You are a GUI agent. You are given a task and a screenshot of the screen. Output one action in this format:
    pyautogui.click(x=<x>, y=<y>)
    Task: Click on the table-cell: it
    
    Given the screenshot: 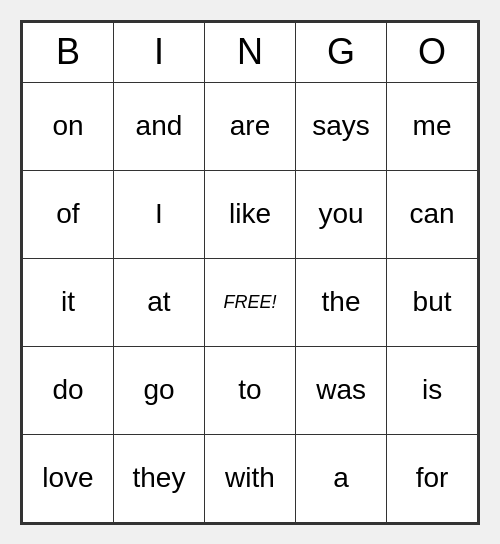 What is the action you would take?
    pyautogui.click(x=68, y=302)
    